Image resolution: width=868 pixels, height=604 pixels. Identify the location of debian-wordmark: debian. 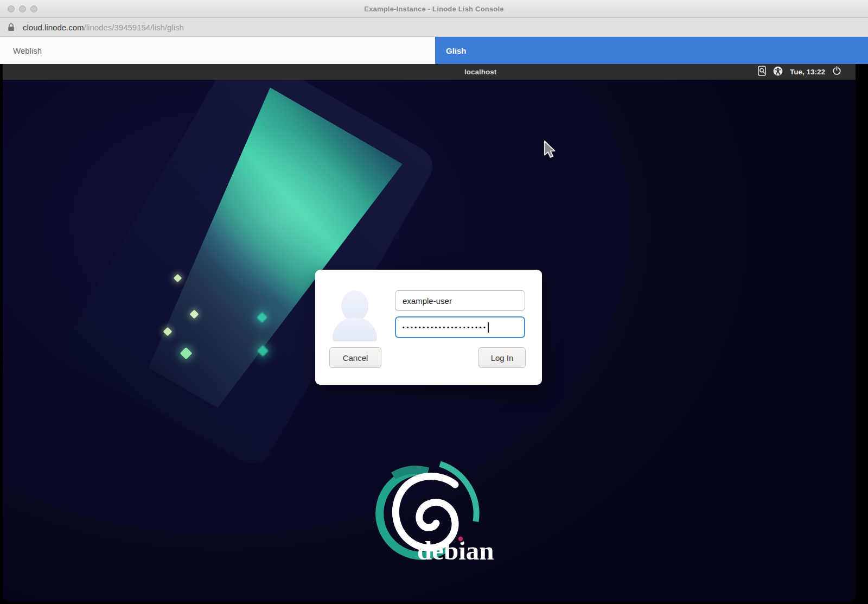
(456, 550).